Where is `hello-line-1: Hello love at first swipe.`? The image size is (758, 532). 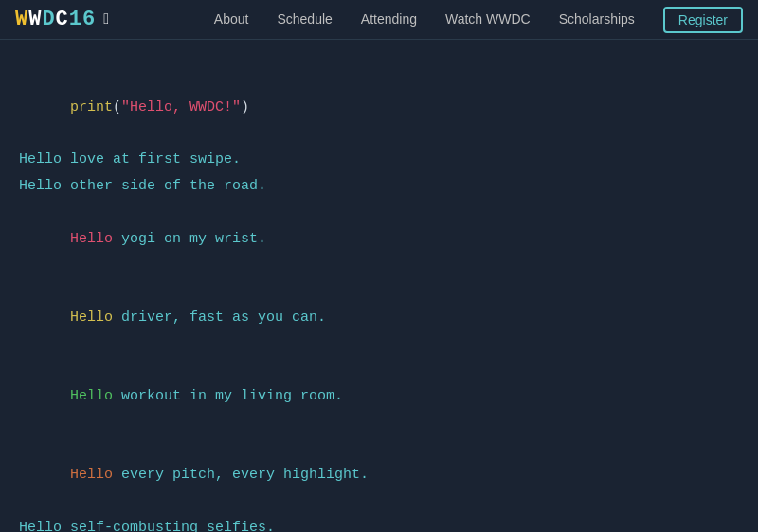
hello-line-1: Hello love at first swipe. is located at coordinates (374, 160).